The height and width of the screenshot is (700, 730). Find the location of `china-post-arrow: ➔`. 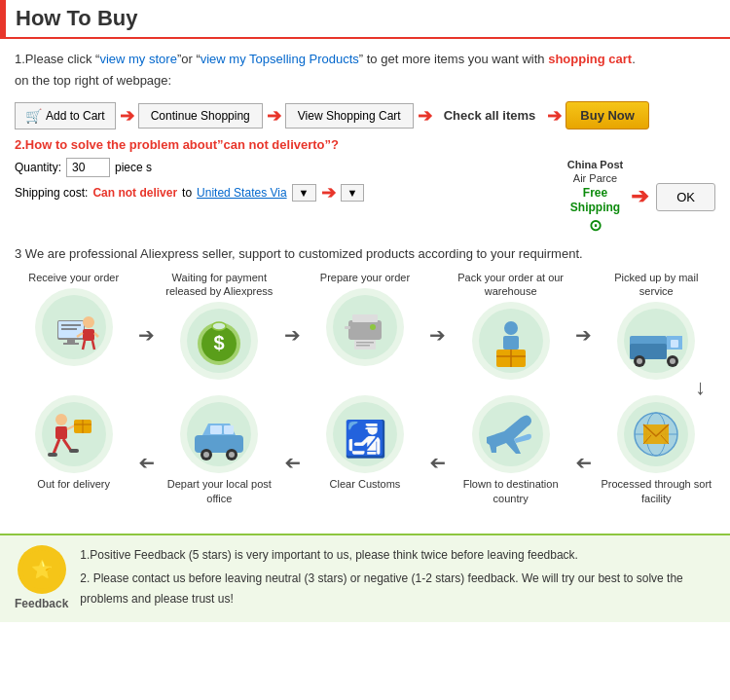

china-post-arrow: ➔ is located at coordinates (639, 197).